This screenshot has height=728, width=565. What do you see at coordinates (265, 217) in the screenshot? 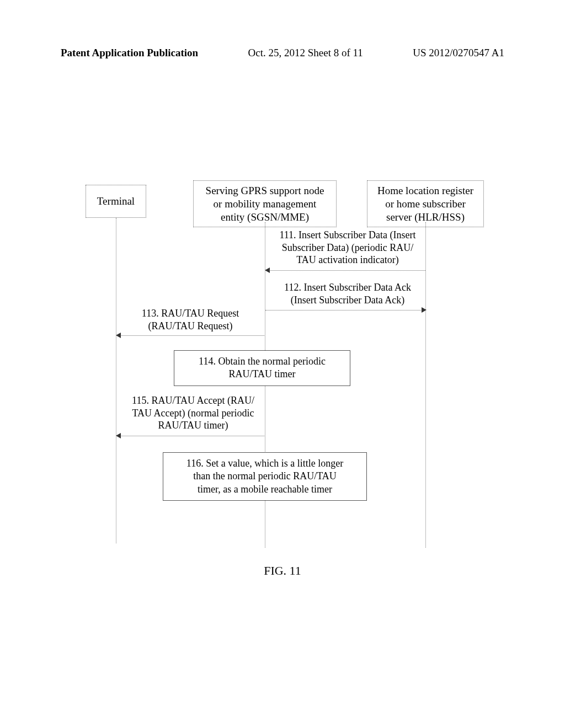
I see `actor-sgsn-line3: entity (SGSN/MME)` at bounding box center [265, 217].